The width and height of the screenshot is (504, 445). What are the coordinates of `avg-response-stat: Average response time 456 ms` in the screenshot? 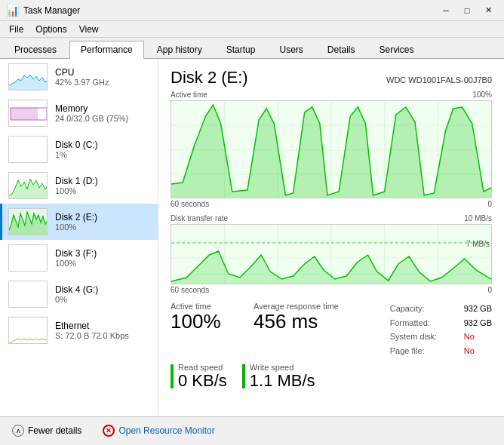 It's located at (296, 317).